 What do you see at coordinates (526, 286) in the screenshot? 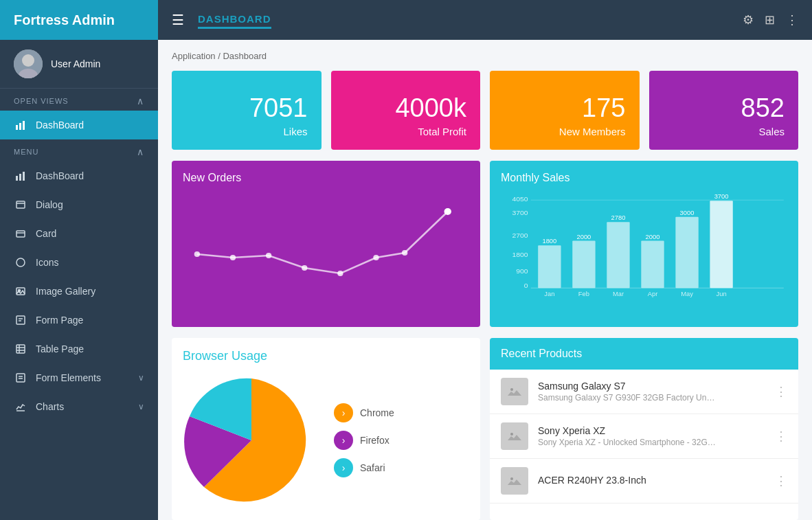
I see `svg-text: 0` at bounding box center [526, 286].